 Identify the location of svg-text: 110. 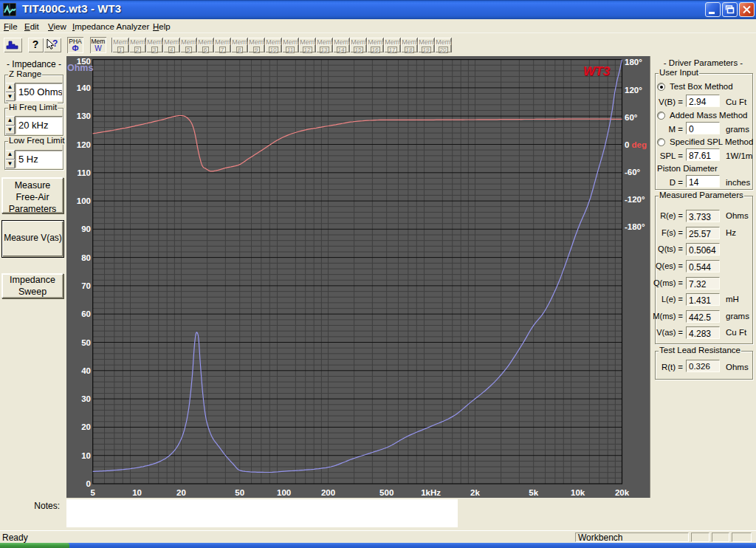
(84, 173).